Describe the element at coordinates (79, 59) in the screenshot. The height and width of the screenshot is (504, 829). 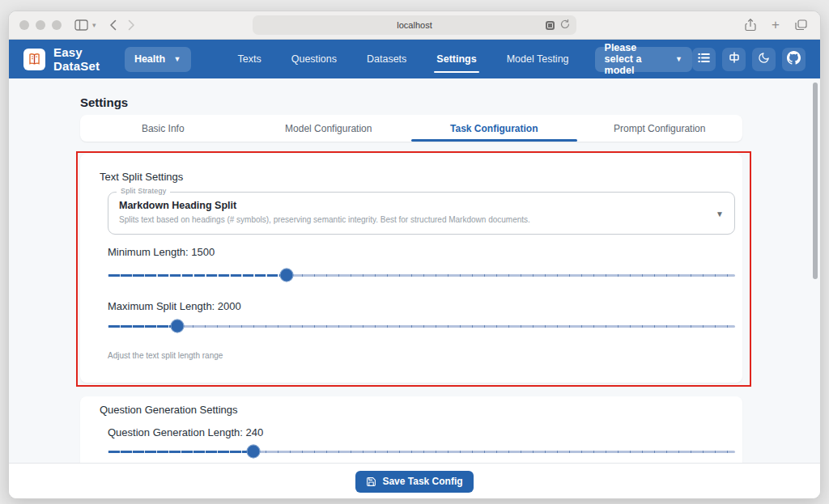
I see `brand-title: Easy DataSet` at that location.